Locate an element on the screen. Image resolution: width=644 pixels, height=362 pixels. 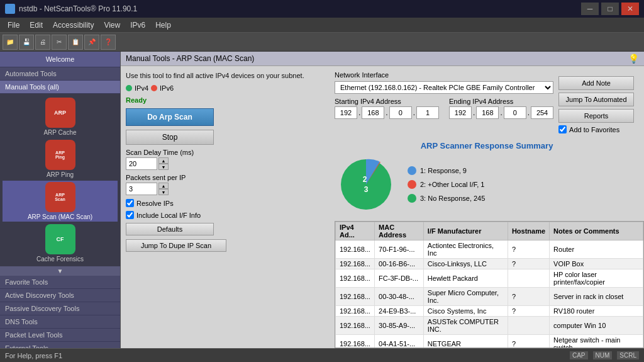
table-row: 192.168...FC-3F-DB-...Hewlett PackardHP … is located at coordinates (489, 278).